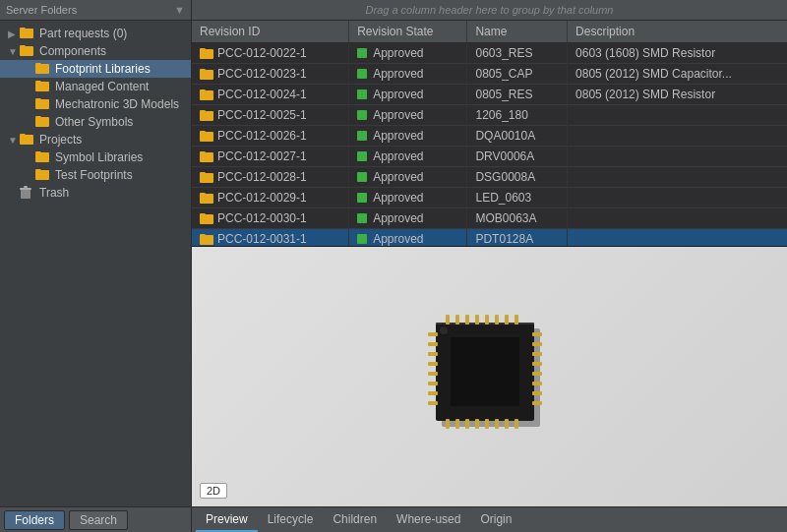 The image size is (787, 532). I want to click on search-button: Search, so click(98, 520).